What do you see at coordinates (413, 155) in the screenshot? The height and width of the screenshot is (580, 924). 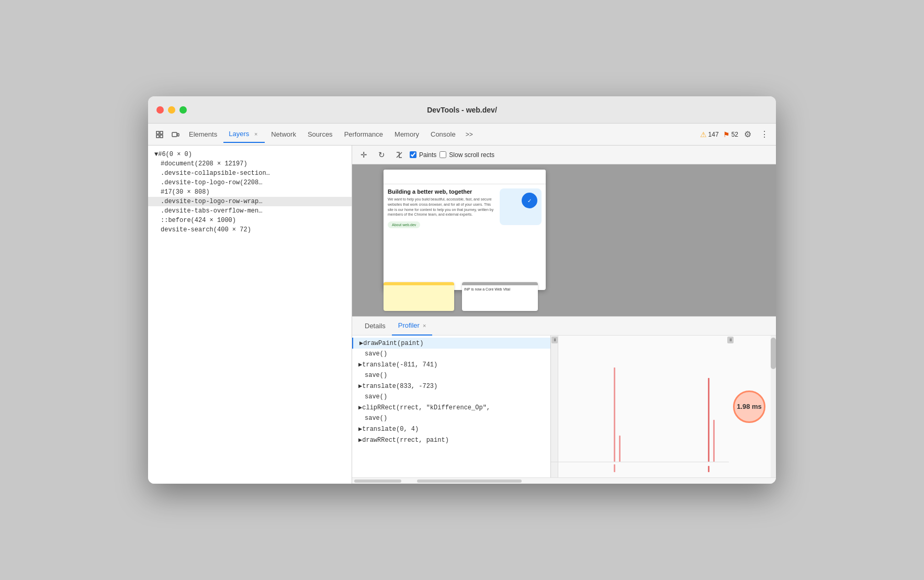 I see `paints-checkbox` at bounding box center [413, 155].